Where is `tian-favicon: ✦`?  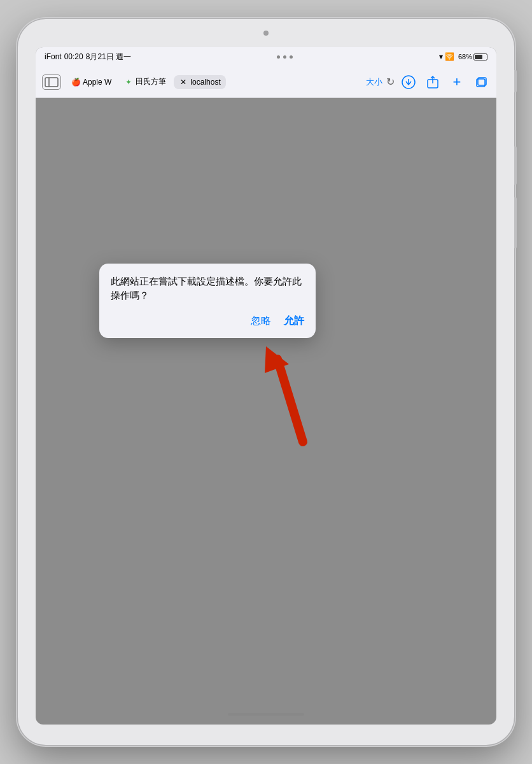
tian-favicon: ✦ is located at coordinates (129, 82).